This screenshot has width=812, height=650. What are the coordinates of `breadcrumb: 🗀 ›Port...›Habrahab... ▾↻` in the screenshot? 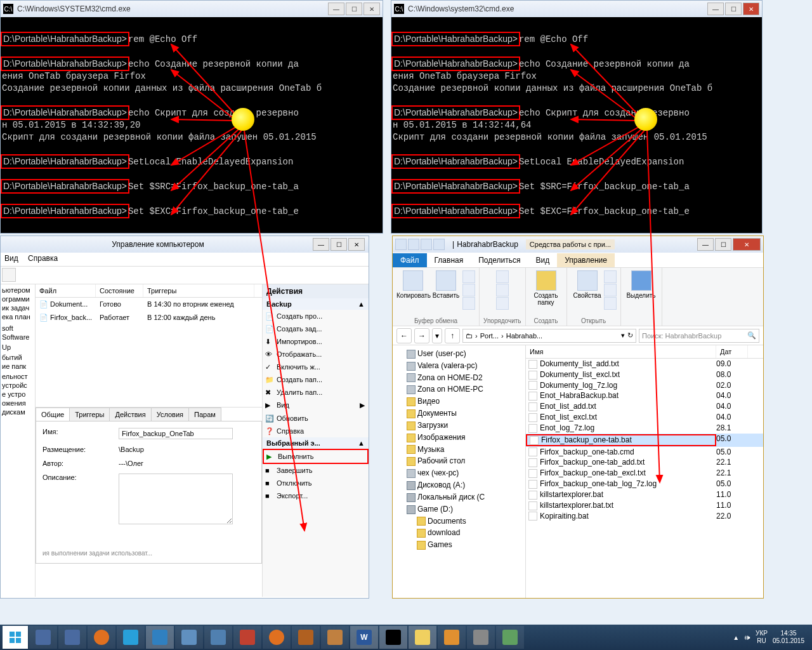 It's located at (549, 336).